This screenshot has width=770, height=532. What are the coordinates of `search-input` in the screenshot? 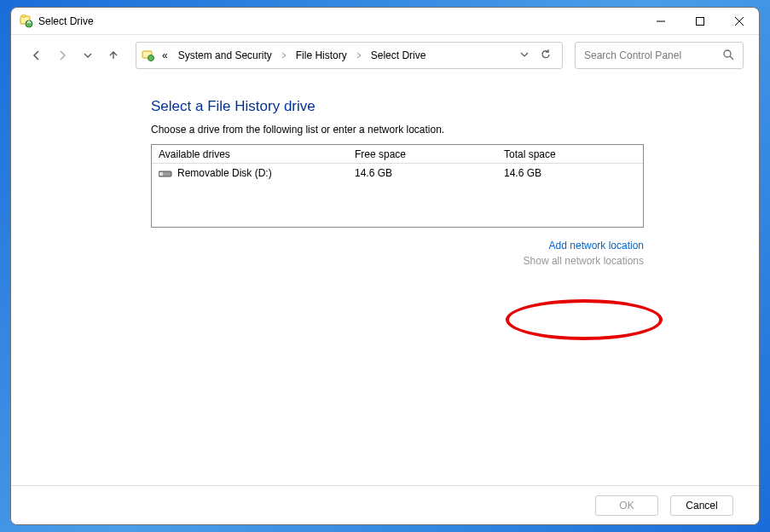 It's located at (653, 55).